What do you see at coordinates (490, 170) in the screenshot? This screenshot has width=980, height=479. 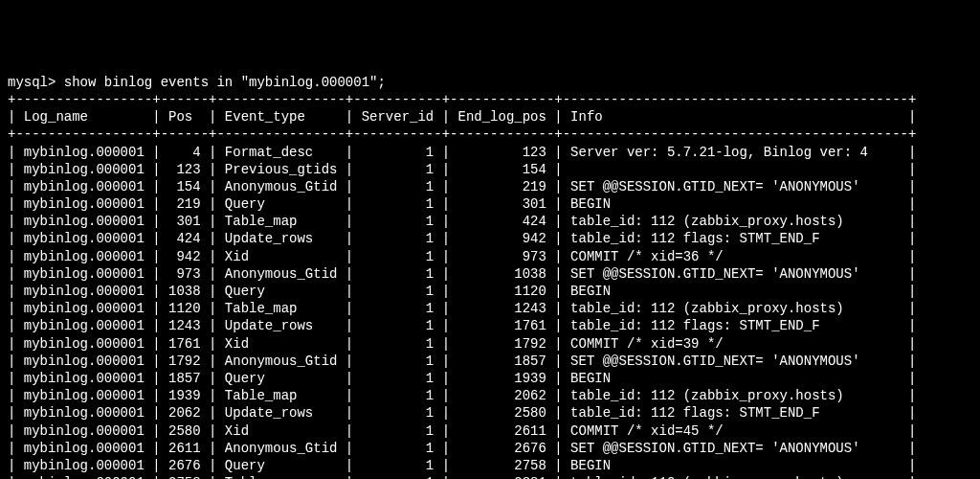 I see `table-row: | mybinlog.000001 | 123 | Previous_gtids…` at bounding box center [490, 170].